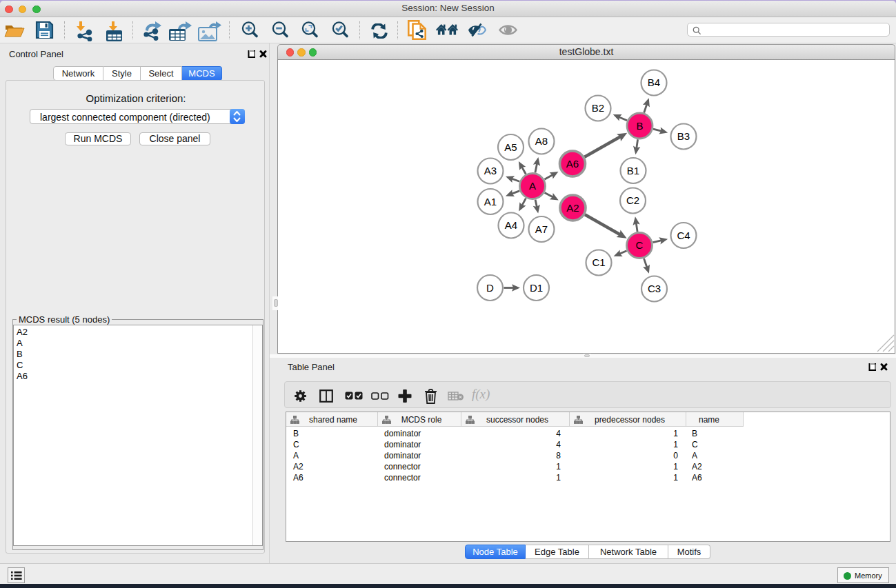  Describe the element at coordinates (541, 141) in the screenshot. I see `svg-text: A8` at that location.